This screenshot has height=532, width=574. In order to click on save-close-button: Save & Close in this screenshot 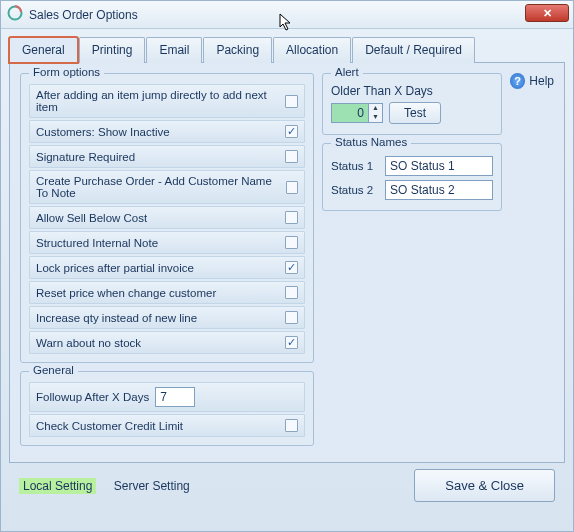, I will do `click(484, 486)`.